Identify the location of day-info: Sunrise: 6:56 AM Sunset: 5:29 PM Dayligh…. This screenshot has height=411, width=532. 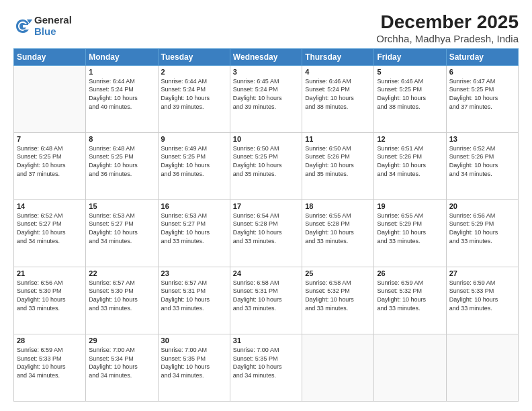
(482, 228).